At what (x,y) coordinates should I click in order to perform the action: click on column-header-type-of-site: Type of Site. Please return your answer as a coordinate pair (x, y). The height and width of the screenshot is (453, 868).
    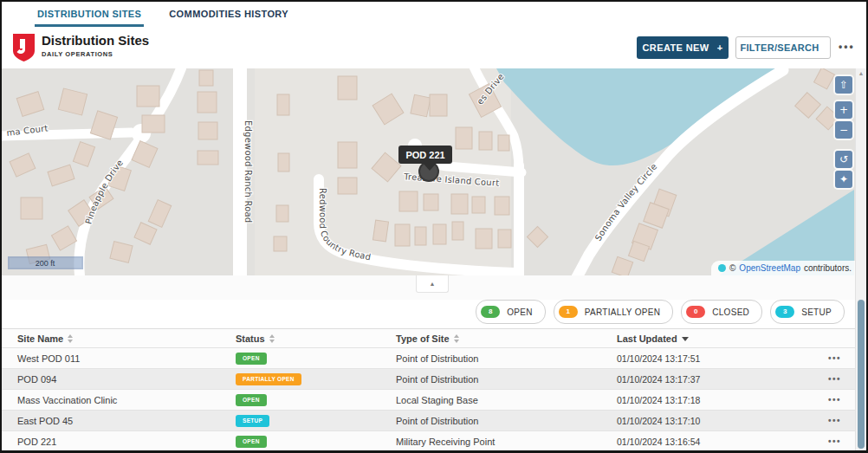
    Looking at the image, I should click on (506, 339).